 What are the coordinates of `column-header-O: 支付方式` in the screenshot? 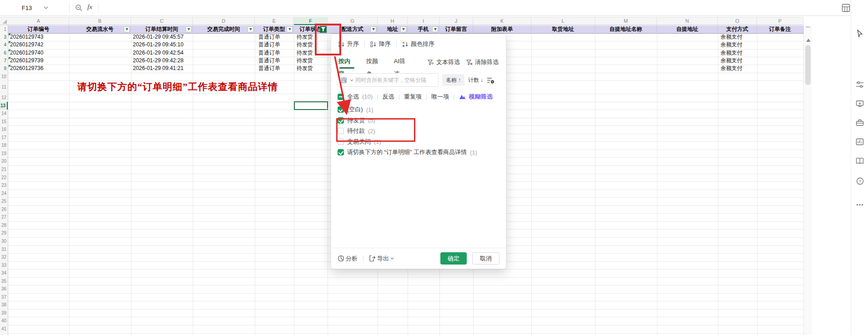 It's located at (737, 29).